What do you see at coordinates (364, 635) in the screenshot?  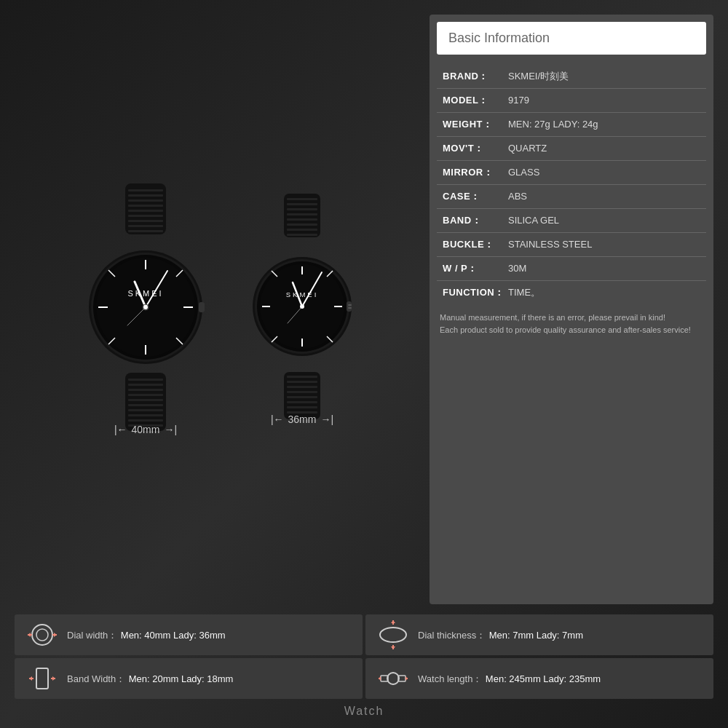 I see `specs-row-1: Dial width： Men: 40mm Lady: 36mm` at bounding box center [364, 635].